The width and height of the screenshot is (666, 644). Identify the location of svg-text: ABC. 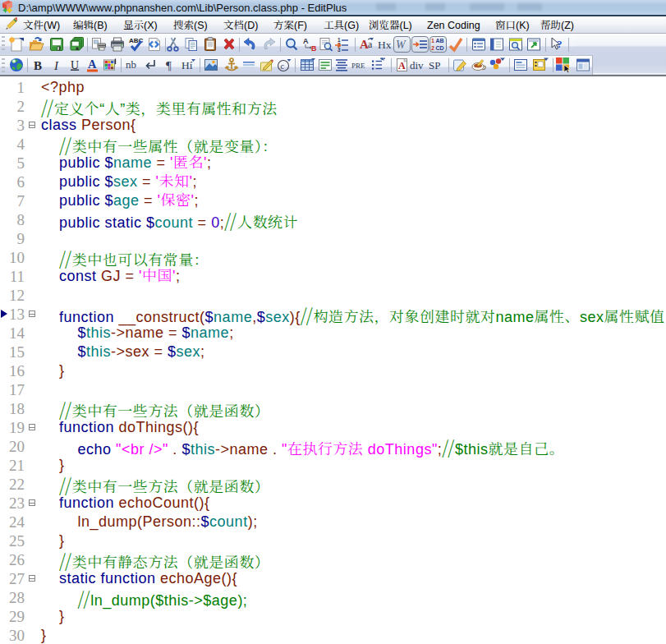
(136, 41).